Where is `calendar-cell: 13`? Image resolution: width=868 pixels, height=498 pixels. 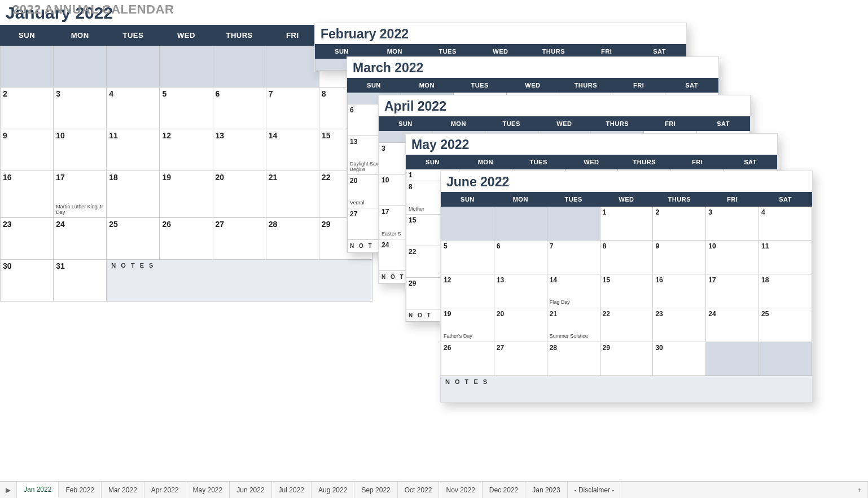
calendar-cell: 13 is located at coordinates (239, 150).